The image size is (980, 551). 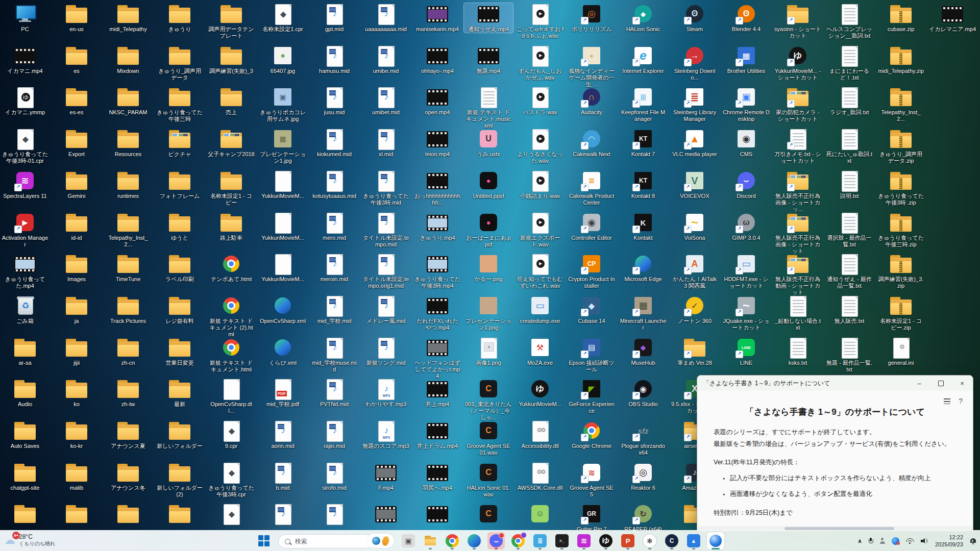 I want to click on taskbar-app-chatgpt: ✻, so click(x=650, y=541).